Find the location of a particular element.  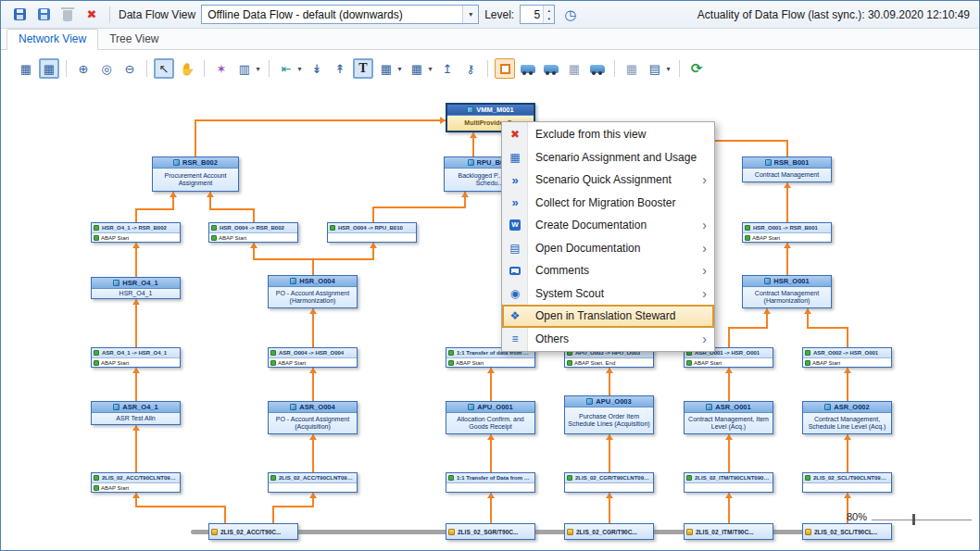

node-transform-2lis-acc-1: 2LIS_02_ACC/T90CLNT090 ->... ABAP Start is located at coordinates (135, 482).